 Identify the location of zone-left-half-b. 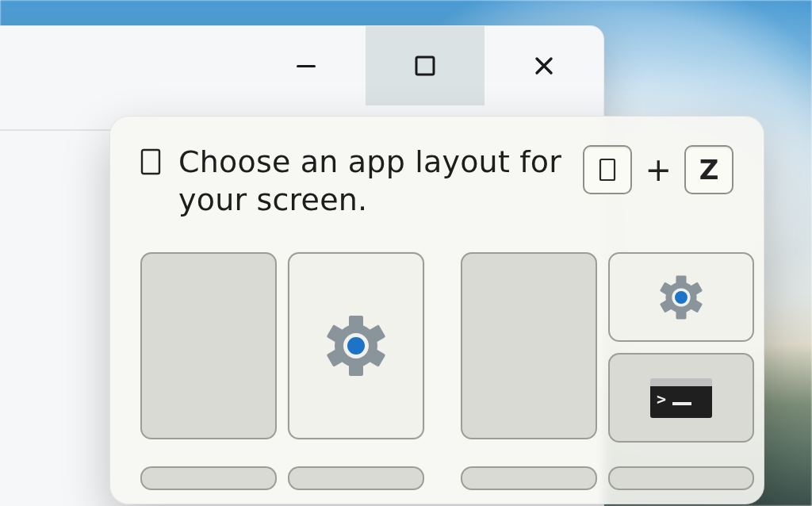
(529, 346).